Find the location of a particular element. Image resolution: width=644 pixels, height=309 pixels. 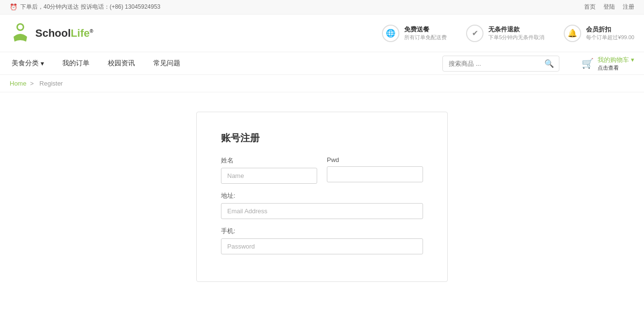

top-bar-text: 下单后，40分钟内送达 投诉电话：(+86) 13045924953 is located at coordinates (90, 7).